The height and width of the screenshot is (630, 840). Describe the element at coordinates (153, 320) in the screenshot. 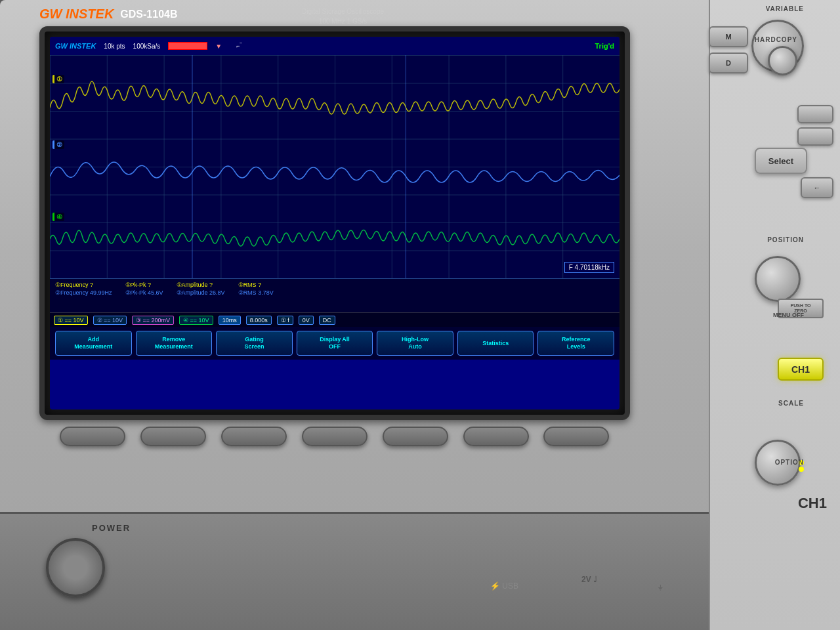

I see `ch3-status: ③ == 200mV` at that location.